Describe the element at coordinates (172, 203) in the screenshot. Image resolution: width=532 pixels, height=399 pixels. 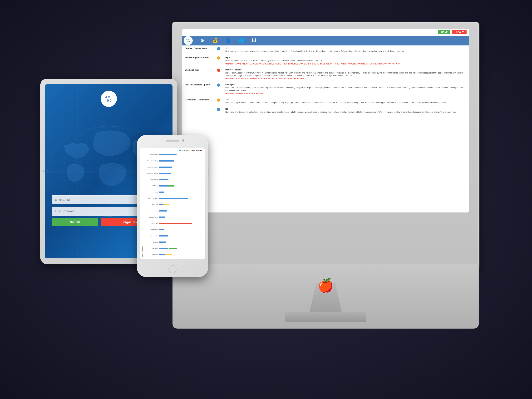
I see `phone-chart-container: Low Medium High` at that location.